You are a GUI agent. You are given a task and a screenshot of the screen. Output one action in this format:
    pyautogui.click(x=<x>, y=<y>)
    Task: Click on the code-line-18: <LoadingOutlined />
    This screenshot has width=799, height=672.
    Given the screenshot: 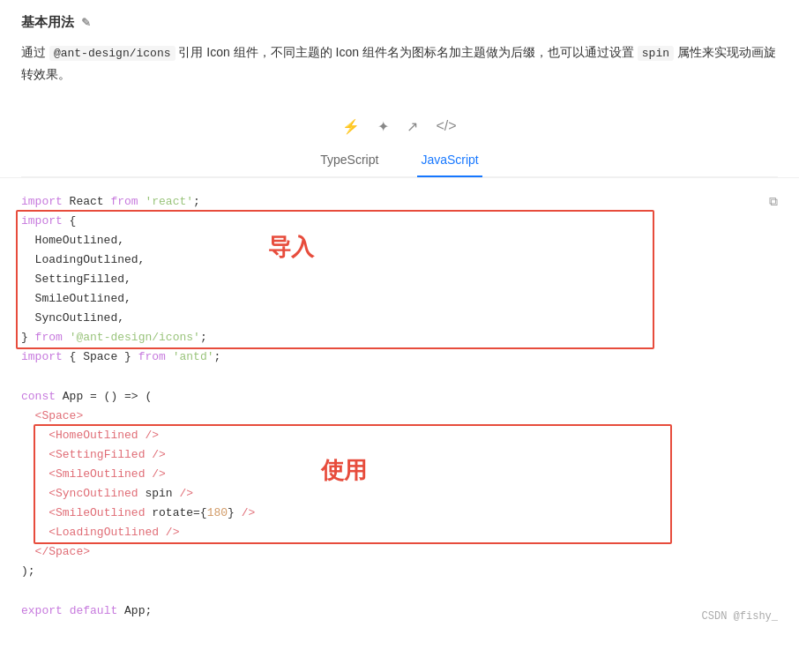 What is the action you would take?
    pyautogui.click(x=400, y=533)
    